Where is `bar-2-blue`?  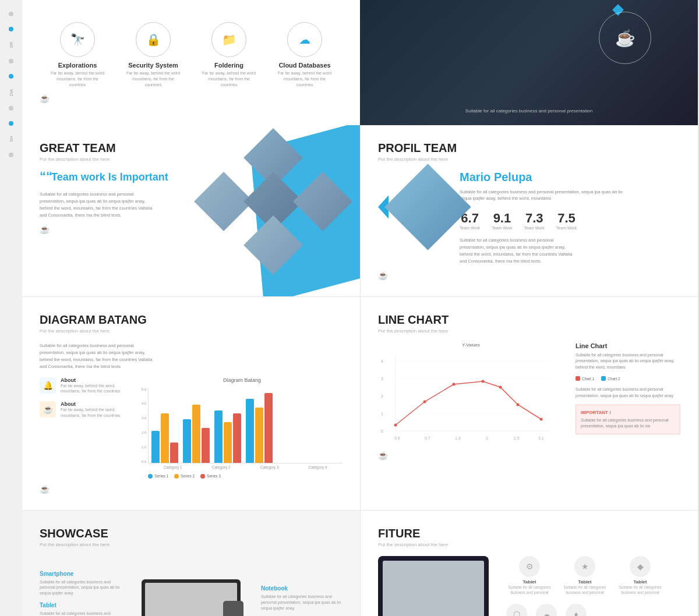 bar-2-blue is located at coordinates (187, 441).